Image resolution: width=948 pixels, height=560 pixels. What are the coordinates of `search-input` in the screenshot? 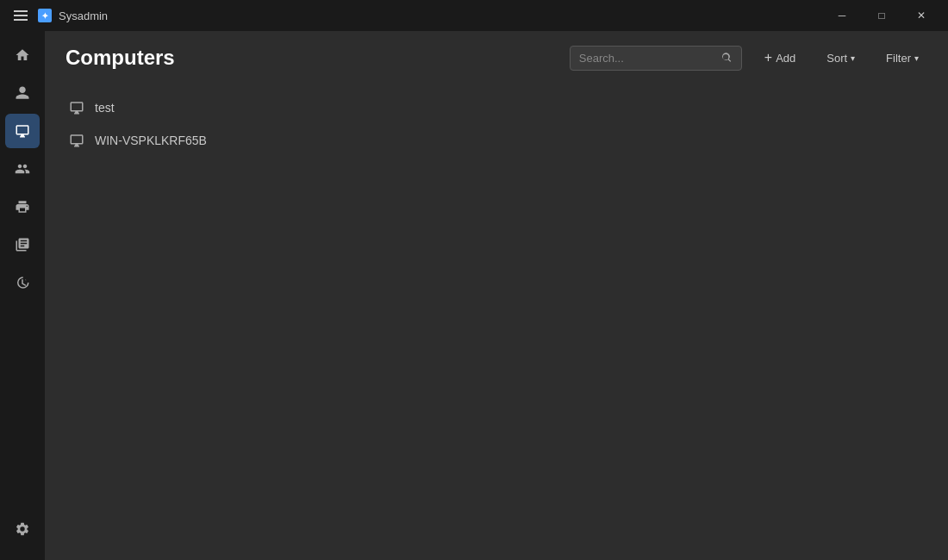 It's located at (646, 59).